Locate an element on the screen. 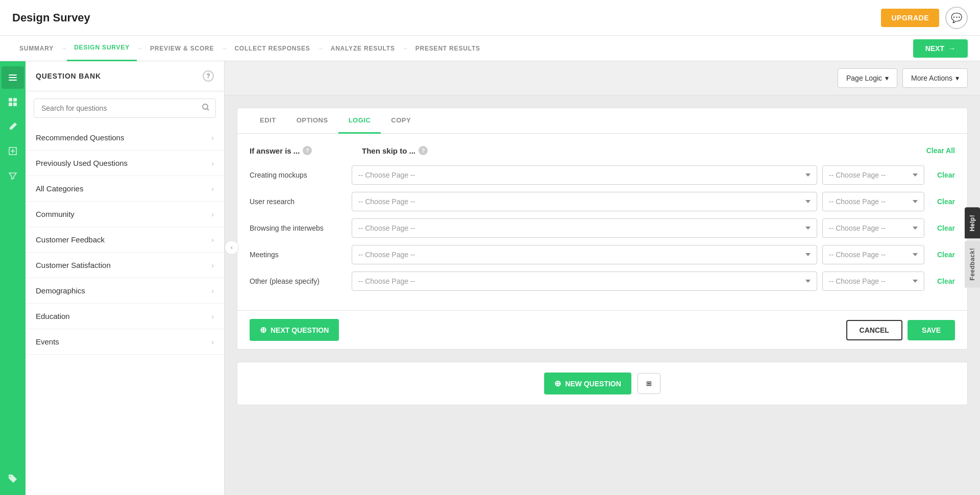  cancel-button: CANCEL is located at coordinates (874, 330).